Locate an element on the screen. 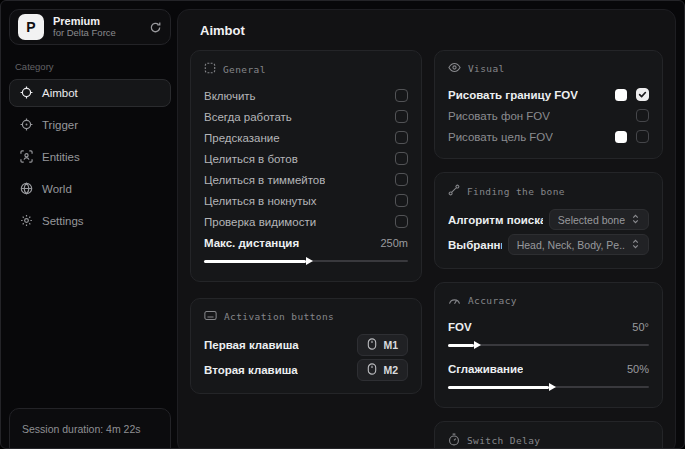 This screenshot has width=685, height=449. brand-text: Premium for Delta Force is located at coordinates (96, 27).